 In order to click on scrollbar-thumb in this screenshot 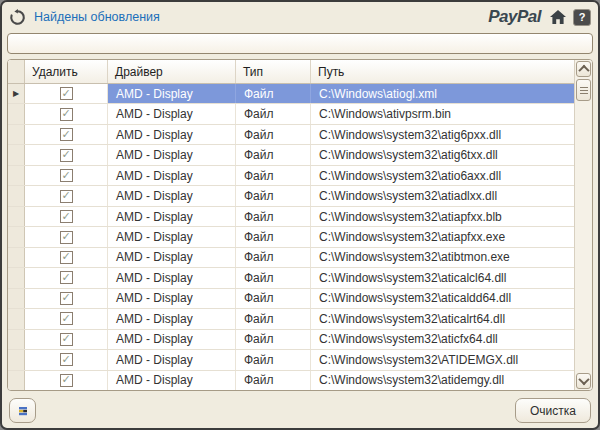, I will do `click(584, 90)`.